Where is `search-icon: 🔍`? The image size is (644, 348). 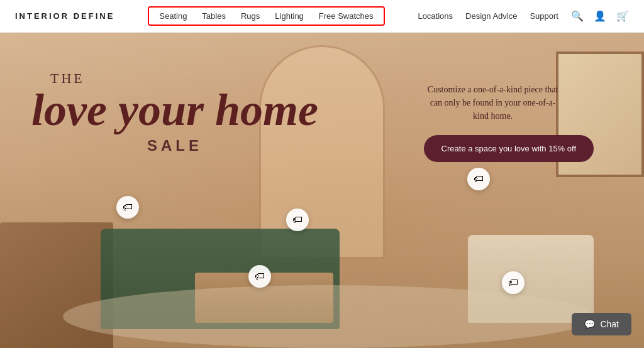 search-icon: 🔍 is located at coordinates (577, 16).